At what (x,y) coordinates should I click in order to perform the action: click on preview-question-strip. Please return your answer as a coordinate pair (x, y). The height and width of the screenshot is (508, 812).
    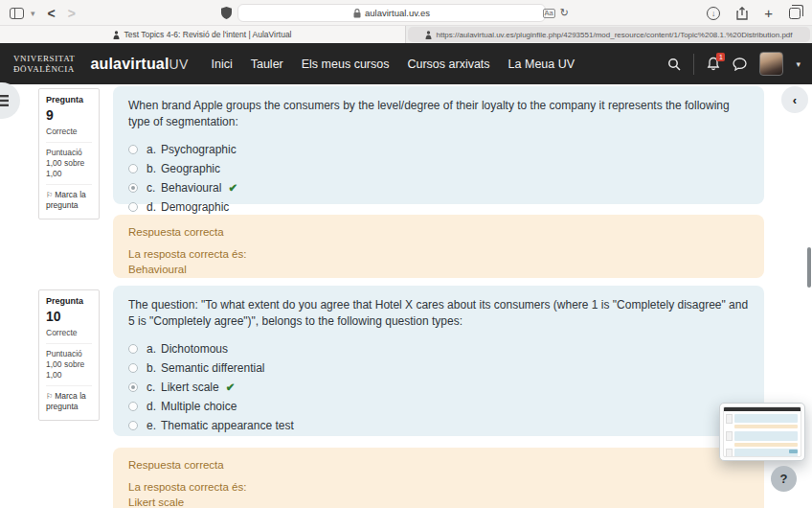
    Looking at the image, I should click on (766, 436).